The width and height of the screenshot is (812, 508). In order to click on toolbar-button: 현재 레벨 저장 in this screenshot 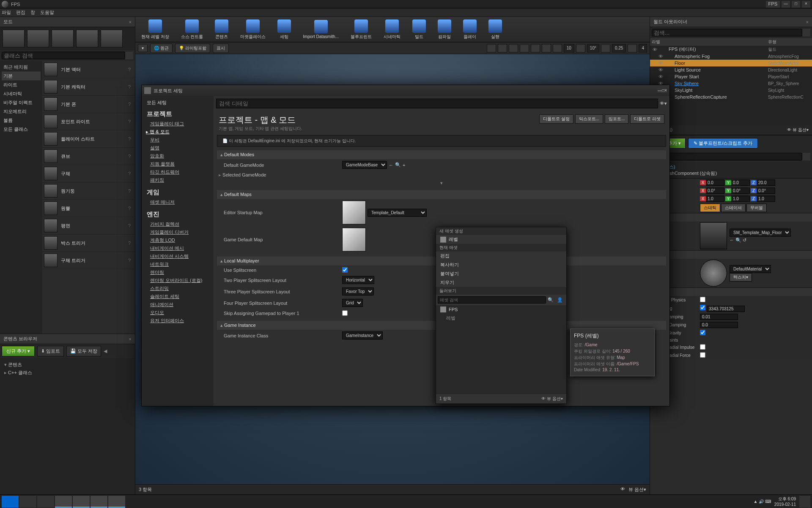, I will do `click(155, 30)`.